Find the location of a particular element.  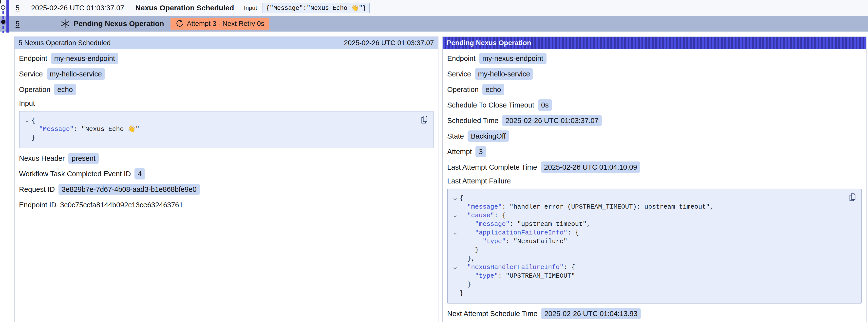

field-label: Workflow Task Completed Event ID is located at coordinates (75, 174).